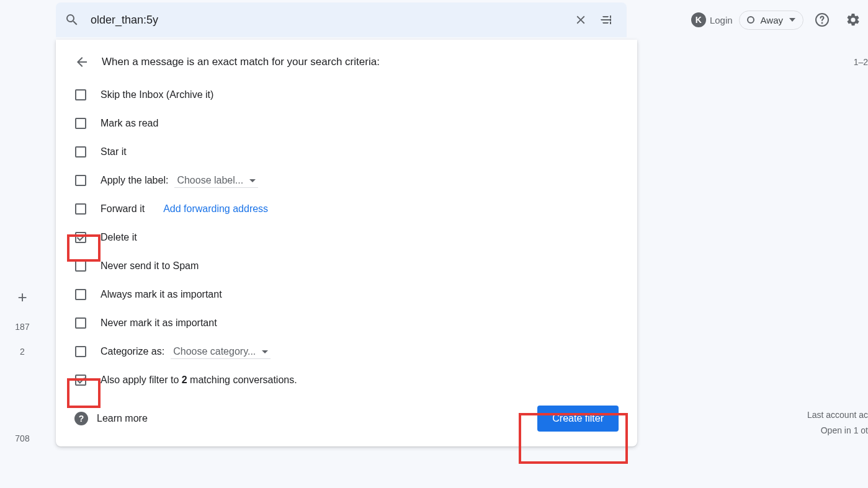  What do you see at coordinates (123, 209) in the screenshot?
I see `option-label: Forward it` at bounding box center [123, 209].